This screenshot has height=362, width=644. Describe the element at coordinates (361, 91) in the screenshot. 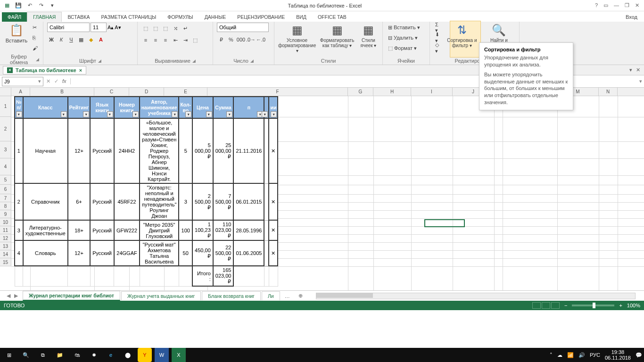

I see `col-header-G: G` at that location.